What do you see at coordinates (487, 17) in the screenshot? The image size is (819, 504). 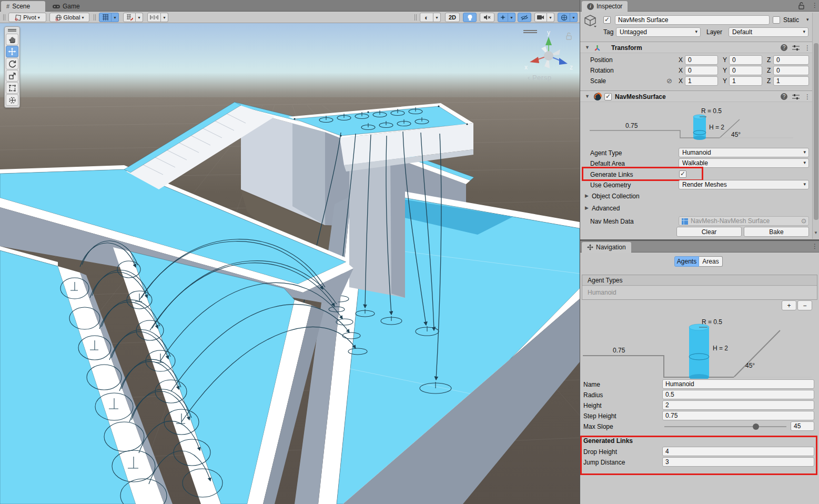 I see `audio-mute-icon` at bounding box center [487, 17].